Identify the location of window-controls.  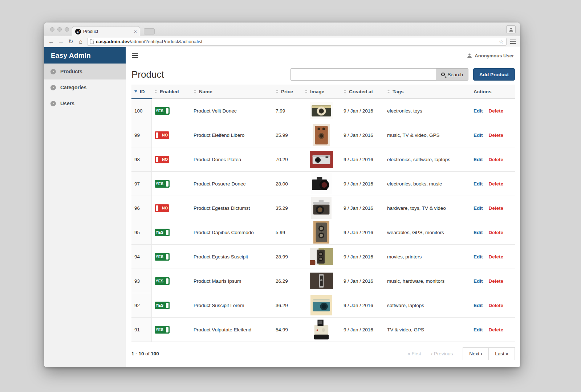
(60, 29).